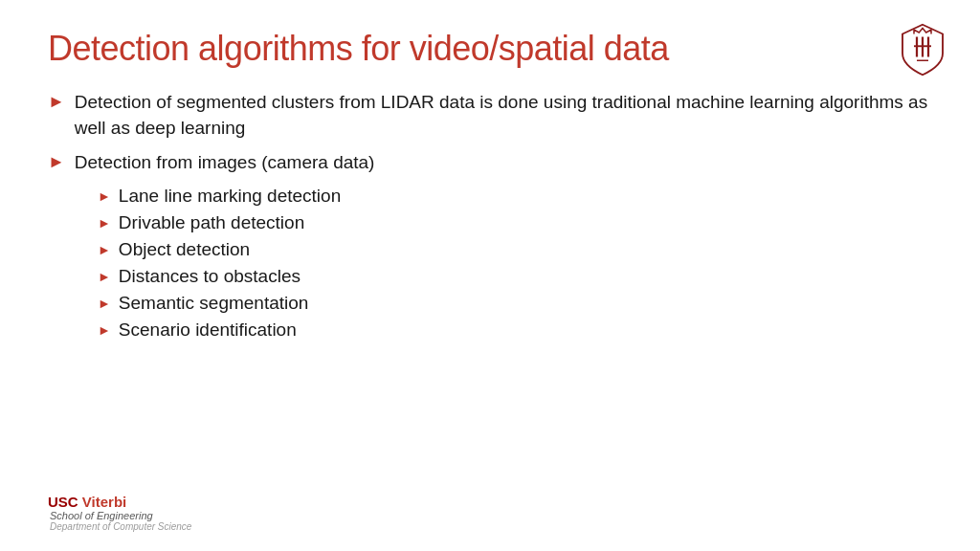 The image size is (980, 551). What do you see at coordinates (120, 501) in the screenshot?
I see `footer-logo-text: USC Viterbi` at bounding box center [120, 501].